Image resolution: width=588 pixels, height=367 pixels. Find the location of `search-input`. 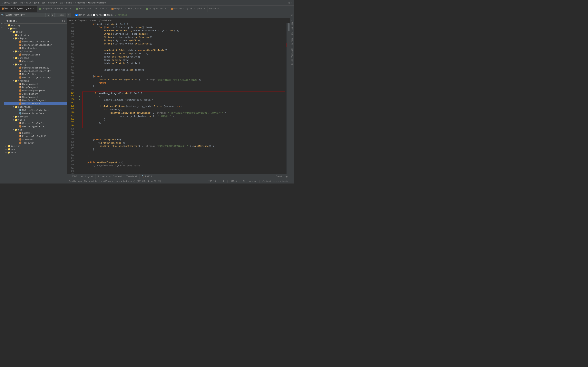

search-input is located at coordinates (21, 15).